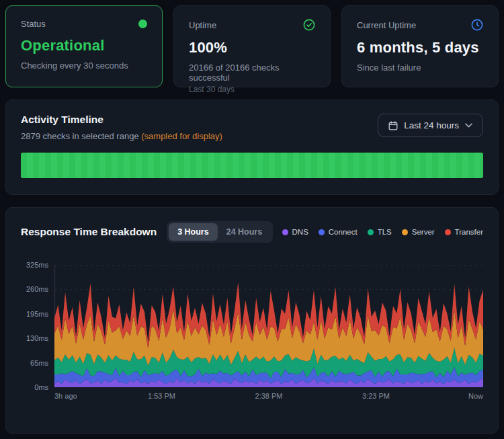  I want to click on status-value: Operational, so click(84, 46).